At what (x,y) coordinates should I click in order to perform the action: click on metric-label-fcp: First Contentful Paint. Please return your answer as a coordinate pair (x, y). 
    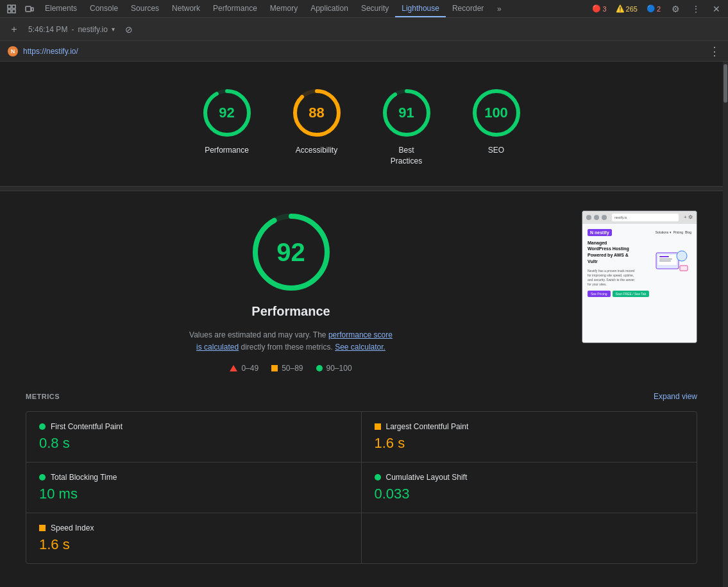
    Looking at the image, I should click on (87, 427).